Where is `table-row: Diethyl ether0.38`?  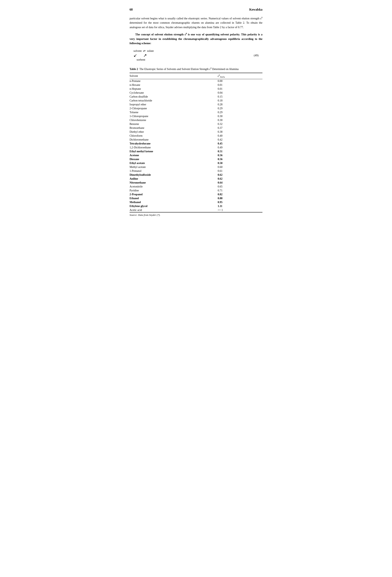
table-row: Diethyl ether0.38 is located at coordinates (196, 132).